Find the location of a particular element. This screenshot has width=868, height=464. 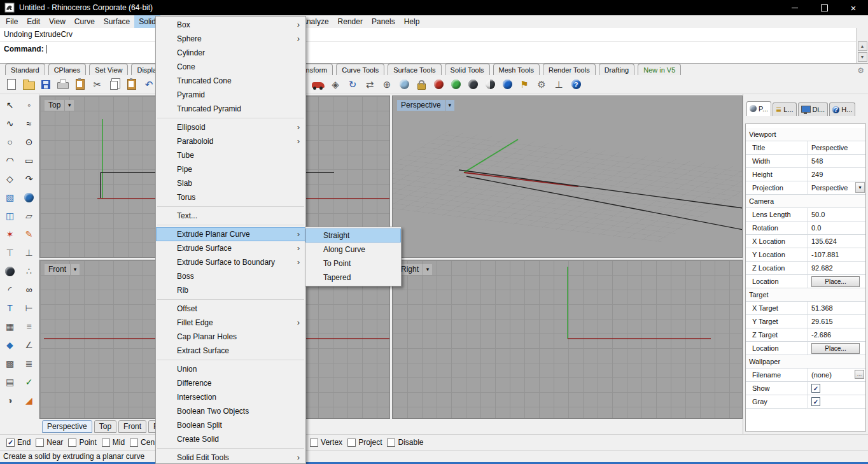

ruler-icon: ∠ is located at coordinates (29, 345).